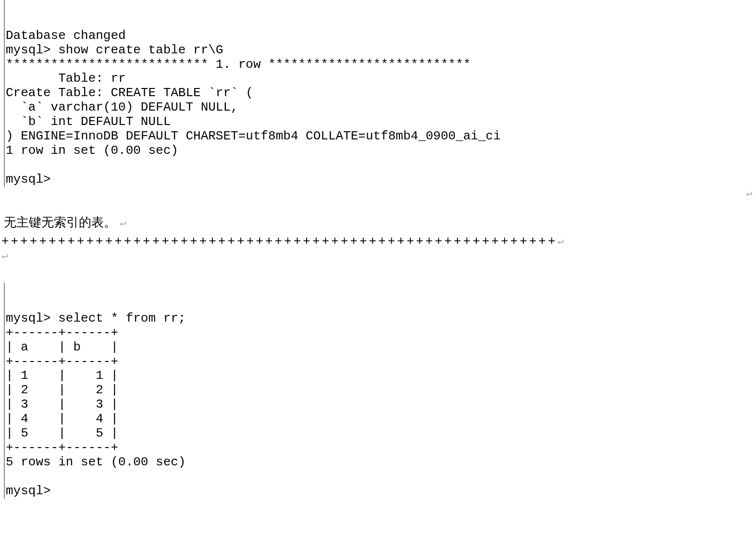 This screenshot has width=756, height=550. Describe the element at coordinates (62, 347) in the screenshot. I see `terminal-line: | a | b |` at that location.